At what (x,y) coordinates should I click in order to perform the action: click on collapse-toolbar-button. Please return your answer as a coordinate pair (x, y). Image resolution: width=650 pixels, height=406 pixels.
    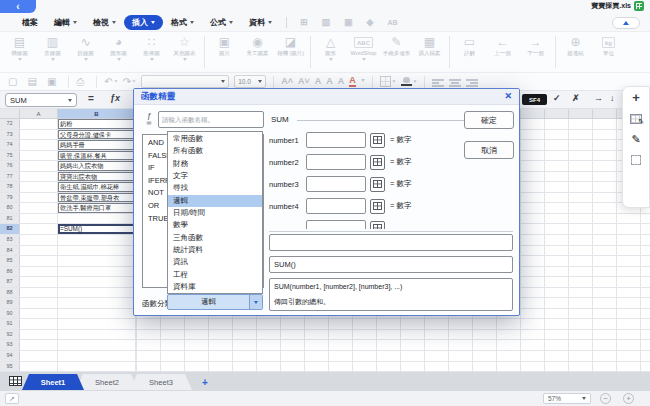
    Looking at the image, I should click on (626, 23).